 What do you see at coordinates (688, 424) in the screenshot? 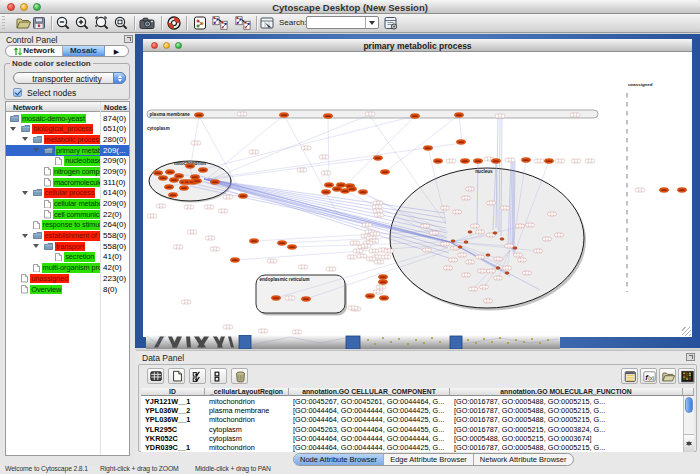
I see `table-scrollbar` at bounding box center [688, 424].